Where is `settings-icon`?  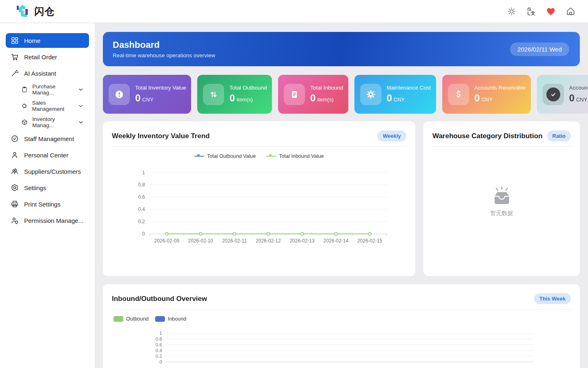 settings-icon is located at coordinates (15, 188).